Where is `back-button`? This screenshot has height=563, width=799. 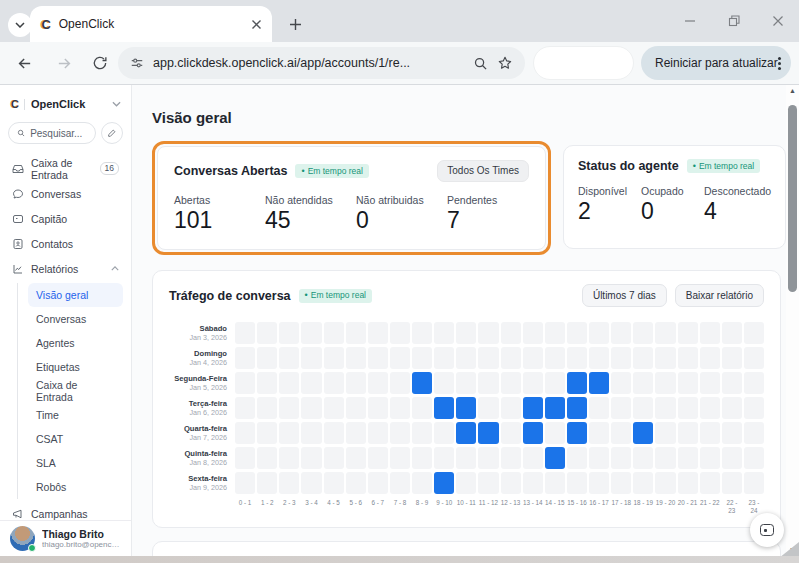
back-button is located at coordinates (24, 63).